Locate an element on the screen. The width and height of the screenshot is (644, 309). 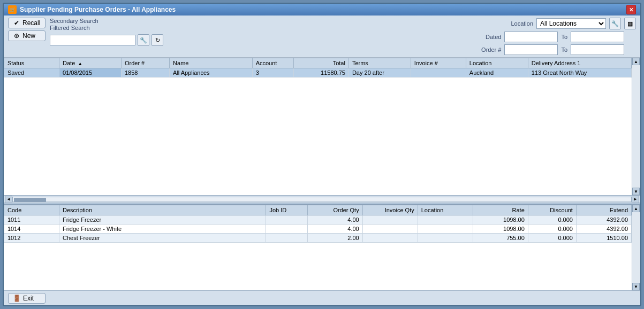
lcell-code: 1014 is located at coordinates (32, 229).